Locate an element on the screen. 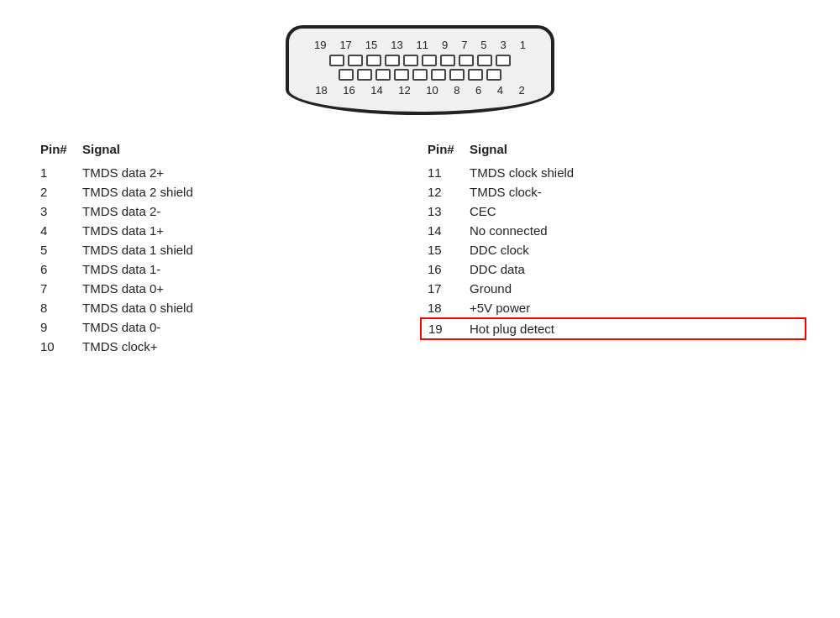 The image size is (840, 618). table-row: 15DDC clock is located at coordinates (613, 250).